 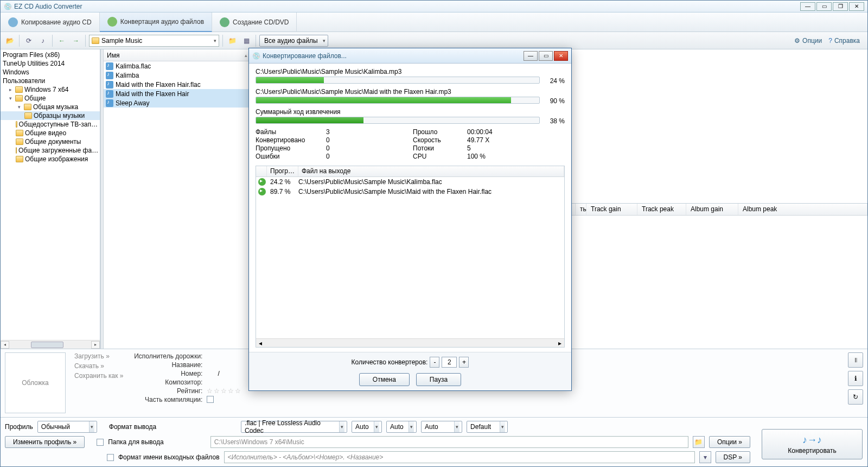 What do you see at coordinates (50, 90) in the screenshot?
I see `tree-item: ▸Windows 7 x64` at bounding box center [50, 90].